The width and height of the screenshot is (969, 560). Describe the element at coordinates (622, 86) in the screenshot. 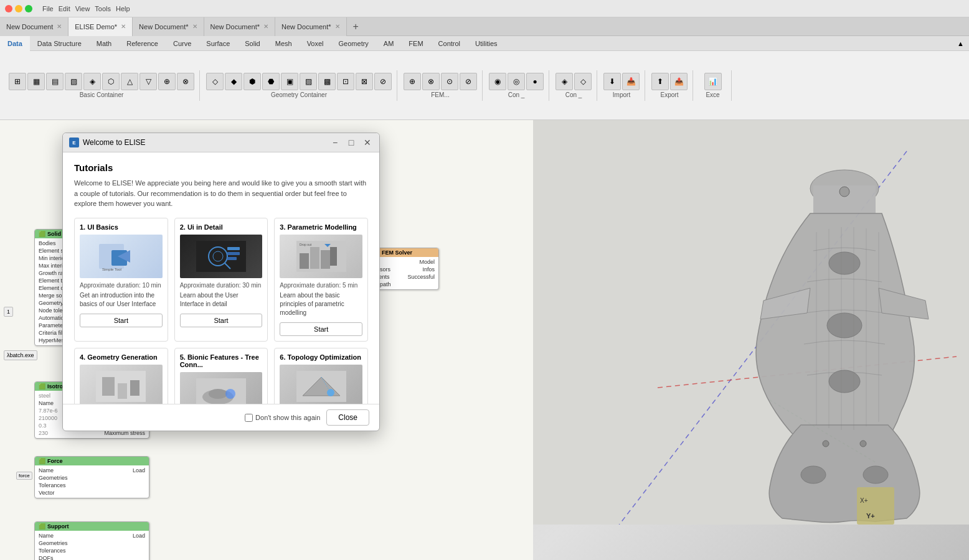

I see `ribbon-group-import: ⬇ 📥 Import` at that location.